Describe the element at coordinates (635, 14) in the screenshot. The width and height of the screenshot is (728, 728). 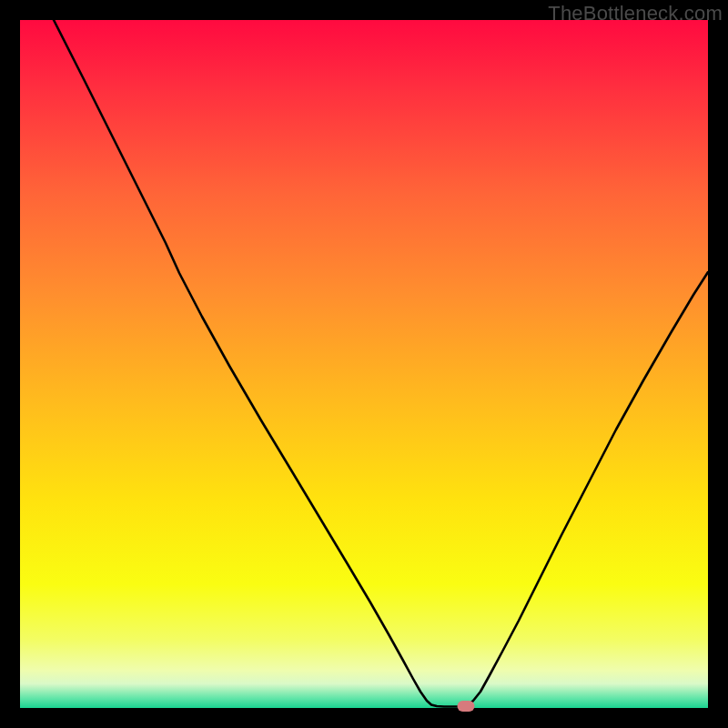
I see `watermark-label: TheBottleneck.com` at that location.